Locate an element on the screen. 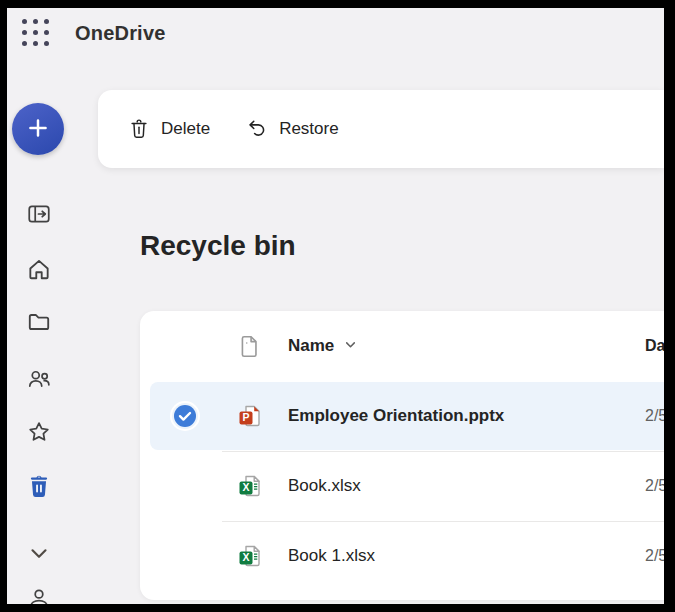 The width and height of the screenshot is (675, 612). sidebar-item-expand-navigation-icon is located at coordinates (39, 214).